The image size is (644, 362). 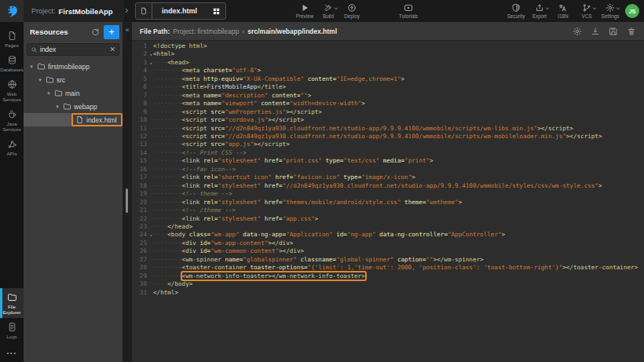 I want to click on code-line: 28········<toaster-container toaster-opt…, so click(x=388, y=268).